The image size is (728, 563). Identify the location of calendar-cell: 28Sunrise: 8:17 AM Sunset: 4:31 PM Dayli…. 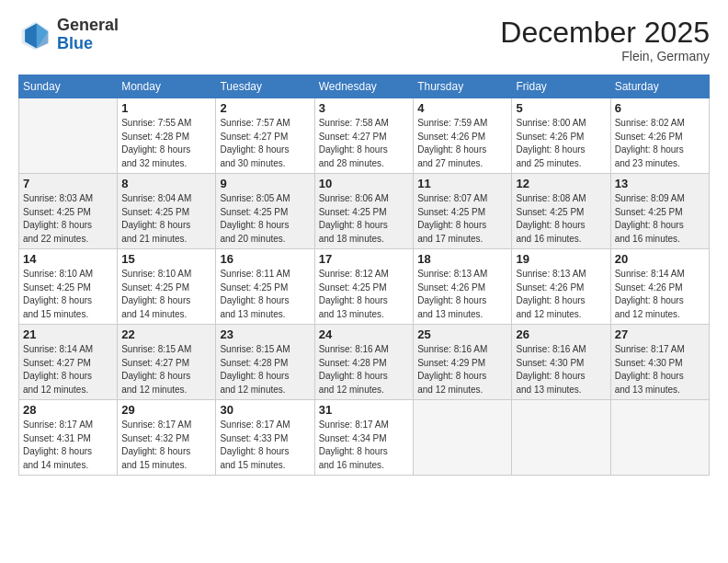
(68, 438).